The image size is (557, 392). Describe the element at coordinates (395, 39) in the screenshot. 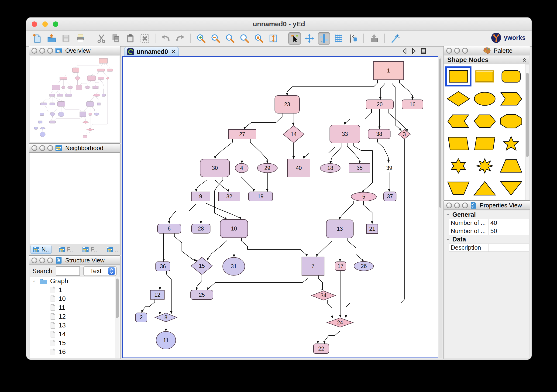

I see `magic-wand-button` at that location.